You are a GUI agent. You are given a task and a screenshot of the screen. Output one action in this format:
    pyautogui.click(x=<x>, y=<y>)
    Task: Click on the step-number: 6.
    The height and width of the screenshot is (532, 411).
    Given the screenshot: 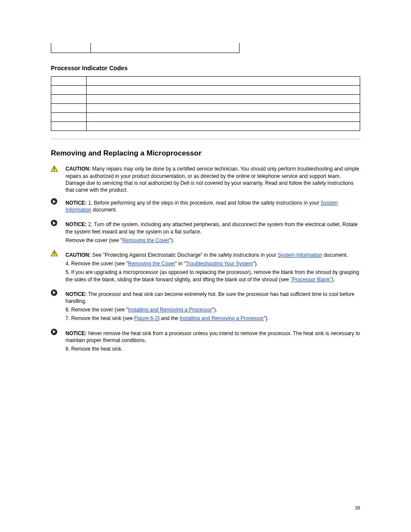 What is the action you would take?
    pyautogui.click(x=68, y=310)
    